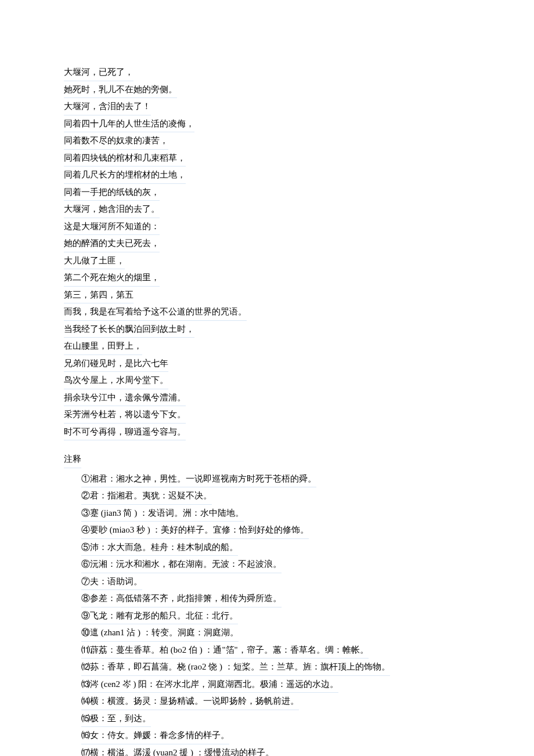 This screenshot has height=756, width=534. I want to click on note-item-text: ②君：指湘君。夷犹：迟疑不决。, so click(146, 496).